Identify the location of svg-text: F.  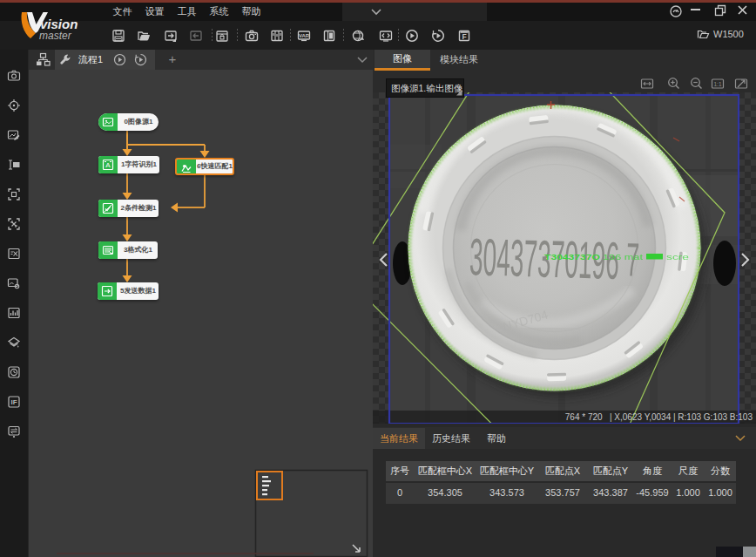
(463, 37).